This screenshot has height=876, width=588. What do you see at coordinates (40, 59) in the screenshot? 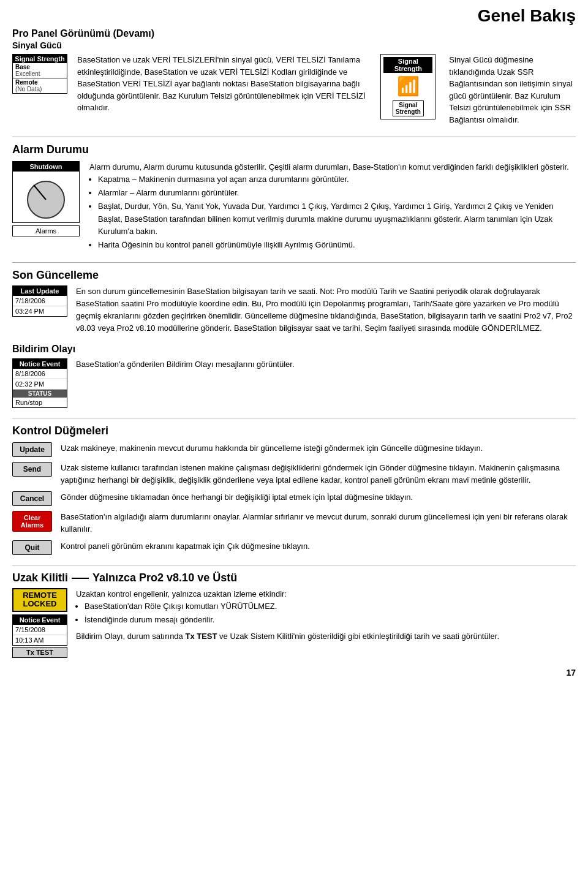
I see `signal-box-header: Signal Strength` at bounding box center [40, 59].